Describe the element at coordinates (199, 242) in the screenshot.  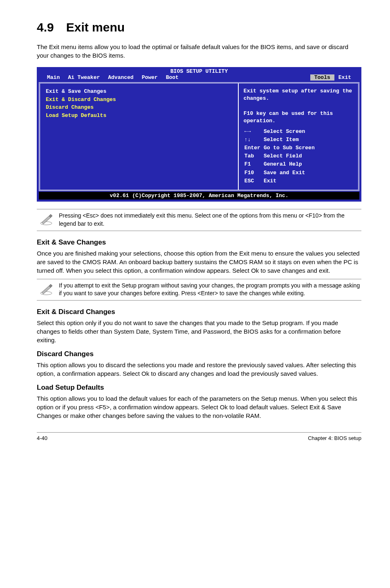
I see `heading-exit-save: Exit & Save Changes` at that location.